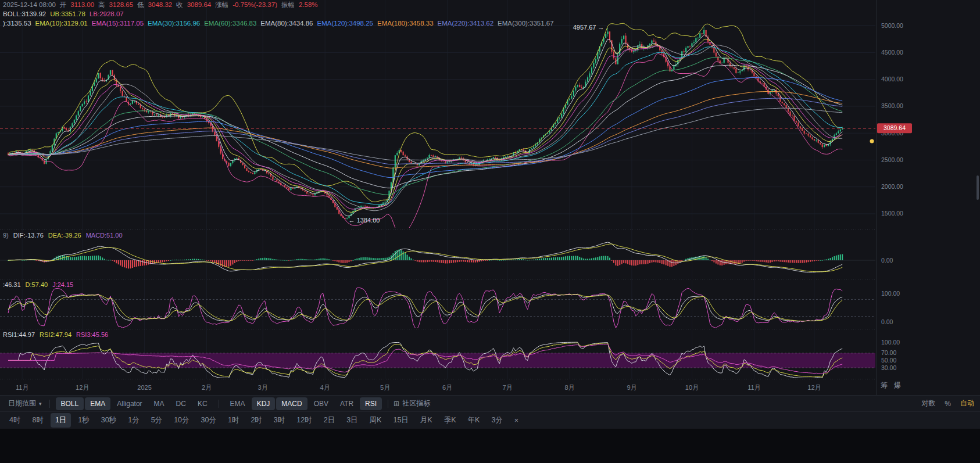  I want to click on timeframe-tab: ×, so click(516, 421).